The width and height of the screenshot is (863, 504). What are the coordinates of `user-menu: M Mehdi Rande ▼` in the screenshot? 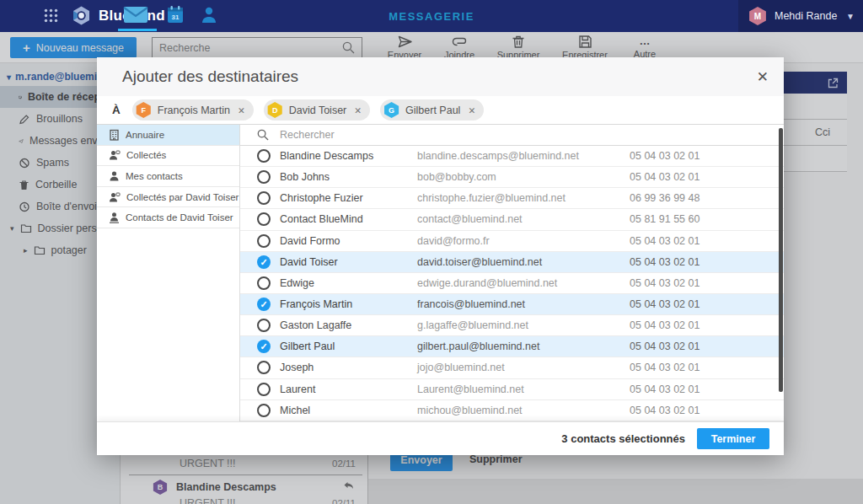 It's located at (801, 16).